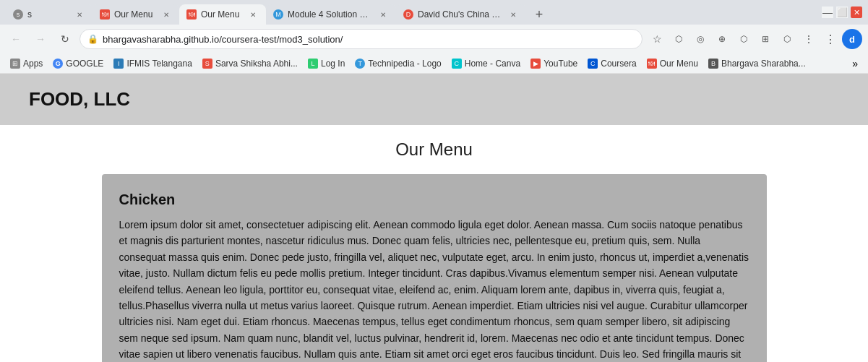 The width and height of the screenshot is (868, 362). Describe the element at coordinates (26, 64) in the screenshot. I see `bookmark-apps: ⊞ Apps` at that location.